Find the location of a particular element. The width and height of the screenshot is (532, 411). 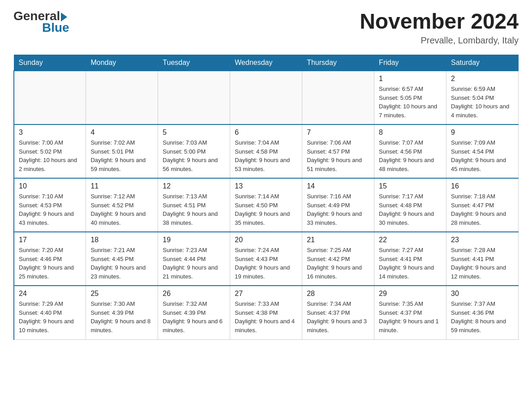

day-number: 12 is located at coordinates (194, 186).